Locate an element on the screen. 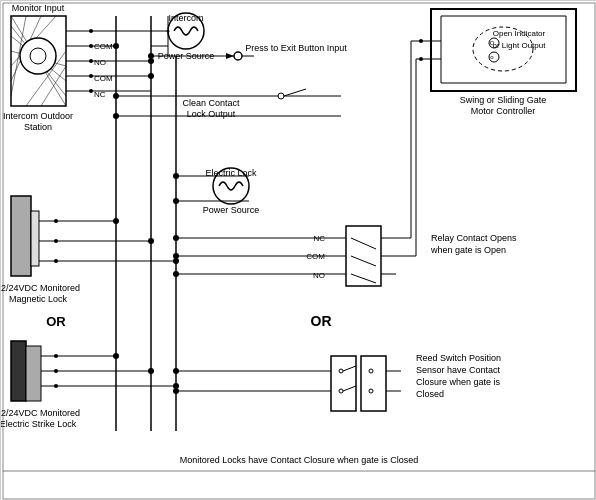 This screenshot has height=500, width=596. svg-text: Power Source is located at coordinates (232, 210).